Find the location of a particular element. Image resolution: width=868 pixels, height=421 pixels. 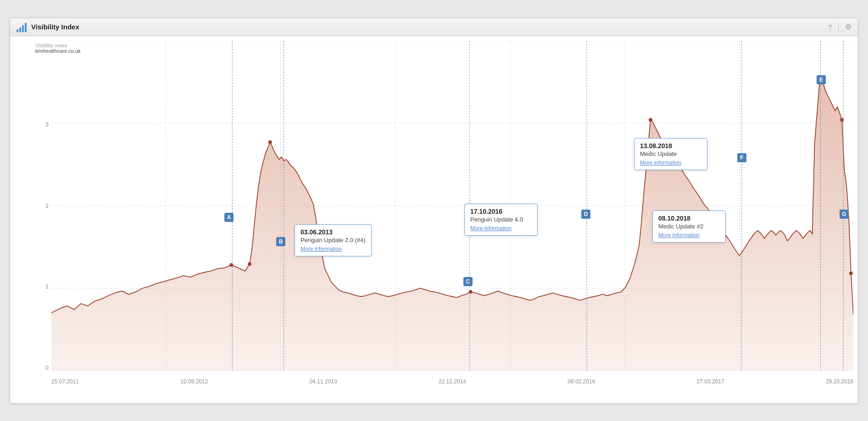

x-tick-5: 27.03.2017 is located at coordinates (711, 382).